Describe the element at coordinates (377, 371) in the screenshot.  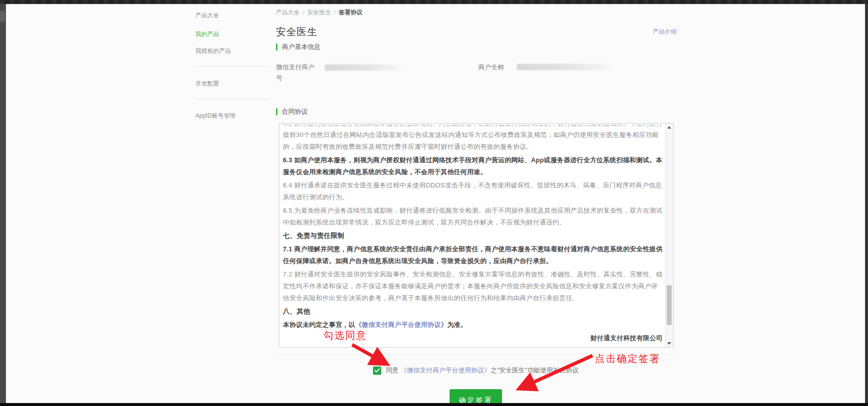
I see `agree-checkbox` at that location.